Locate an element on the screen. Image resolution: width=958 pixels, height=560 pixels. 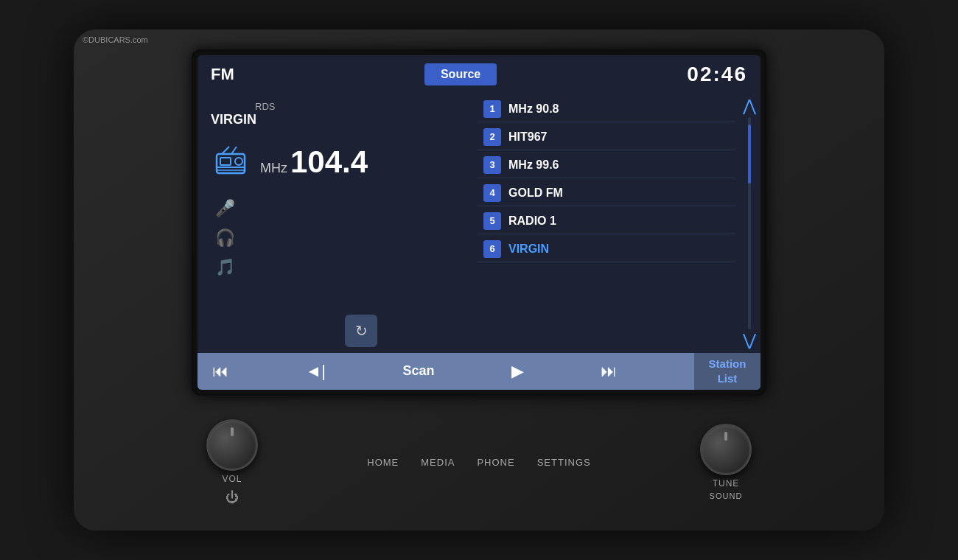
vol-knob is located at coordinates (232, 445).